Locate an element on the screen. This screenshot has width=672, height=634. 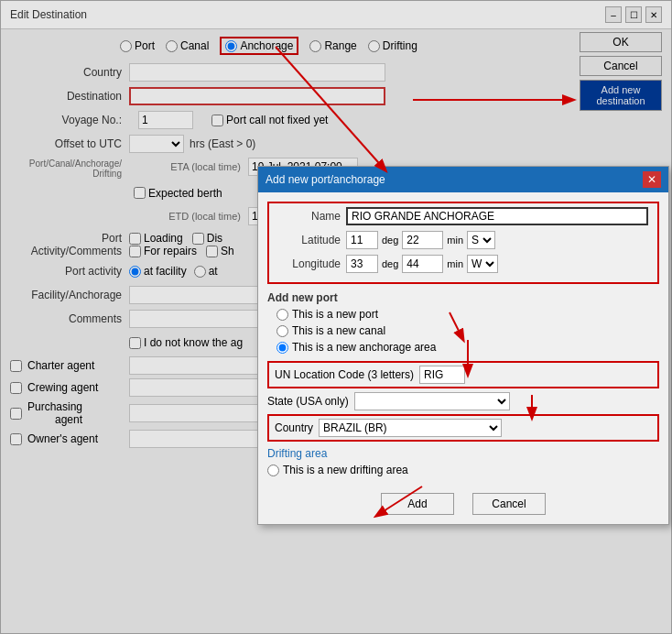
modal-title: Add new port/anchorage is located at coordinates (326, 180).